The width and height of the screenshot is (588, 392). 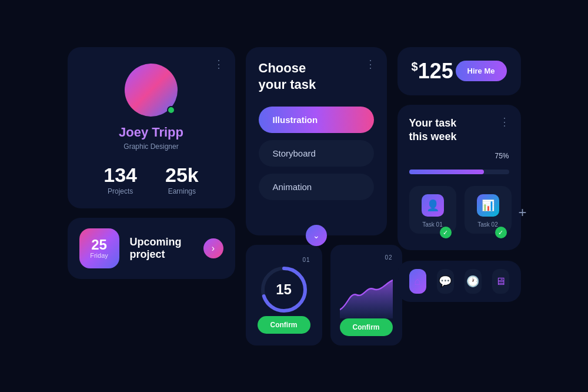 What do you see at coordinates (151, 90) in the screenshot?
I see `avatar` at bounding box center [151, 90].